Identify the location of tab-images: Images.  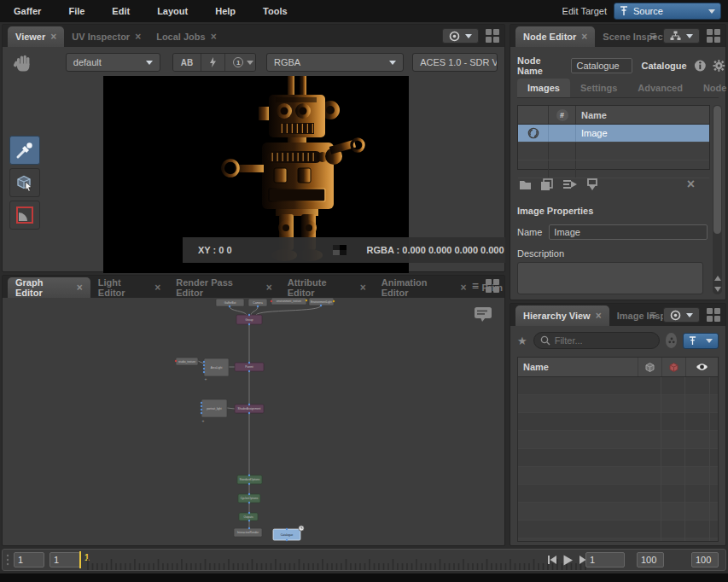
(544, 88).